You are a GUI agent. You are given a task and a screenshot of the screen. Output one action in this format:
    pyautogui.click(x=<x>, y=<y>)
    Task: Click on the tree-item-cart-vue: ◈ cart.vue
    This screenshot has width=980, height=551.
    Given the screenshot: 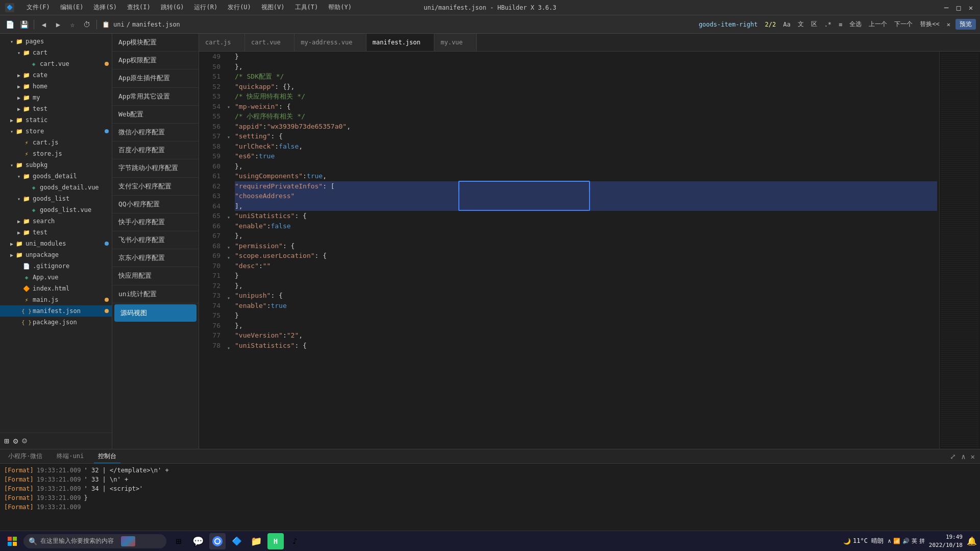 What is the action you would take?
    pyautogui.click(x=56, y=64)
    